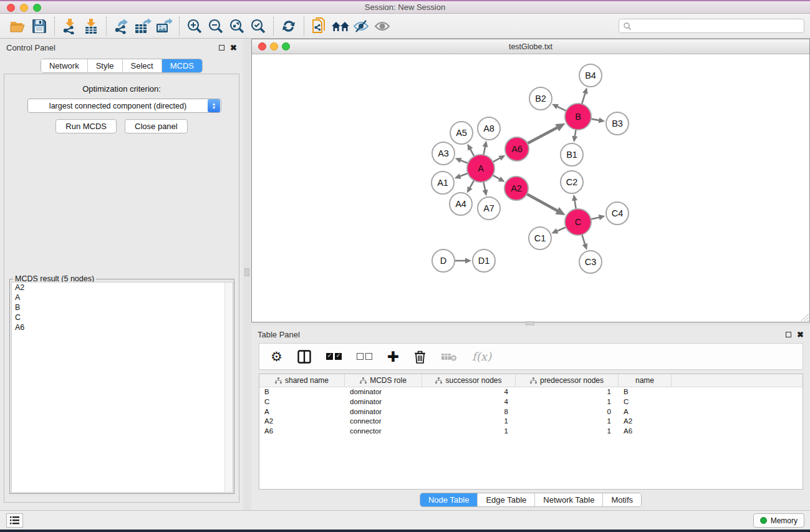 The width and height of the screenshot is (810, 532). Describe the element at coordinates (222, 47) in the screenshot. I see `float-panel-icon` at that location.